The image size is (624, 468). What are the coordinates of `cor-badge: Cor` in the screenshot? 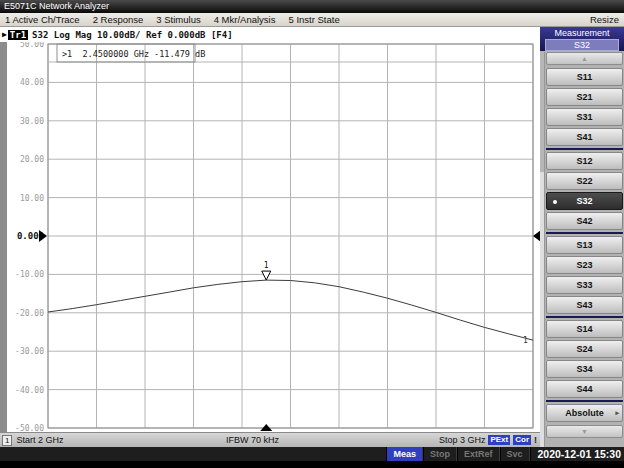 It's located at (522, 440).